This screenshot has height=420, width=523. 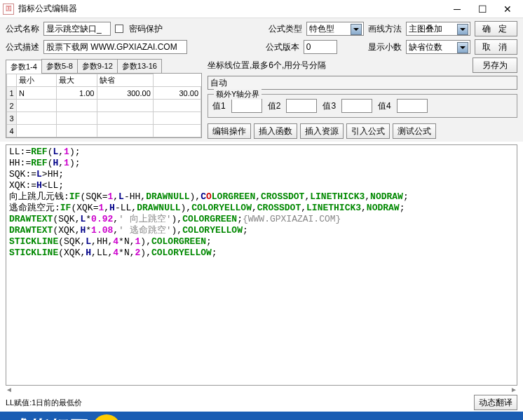 What do you see at coordinates (262, 231) in the screenshot?
I see `code-line: DRAWTEXT(XQK,H*1.08,' 逃命跳空'),COLORYELLOW…` at bounding box center [262, 231].